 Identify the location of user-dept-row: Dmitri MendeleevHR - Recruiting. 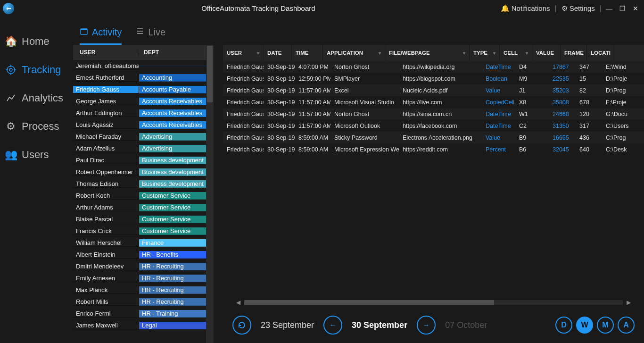
(143, 266).